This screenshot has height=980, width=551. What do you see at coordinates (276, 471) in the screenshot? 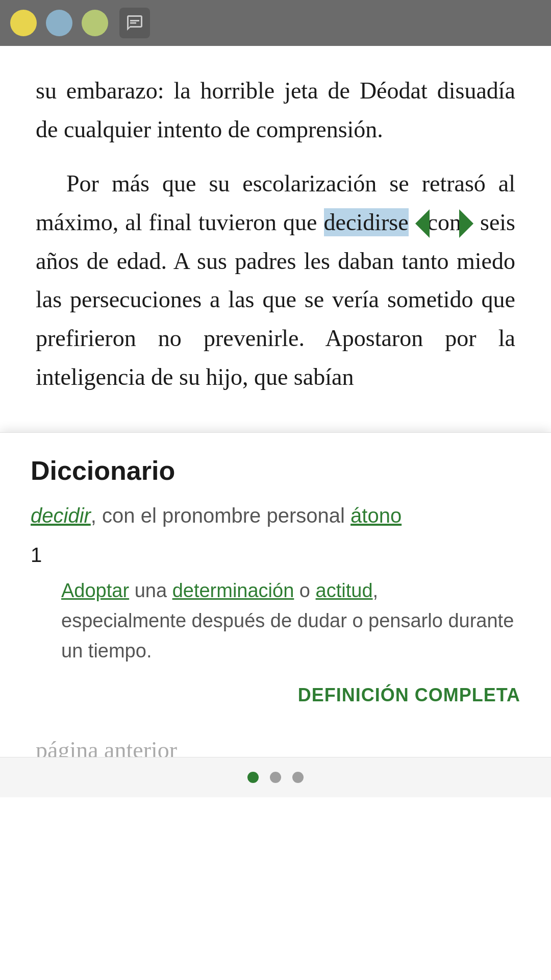
I see `dictionary-title: Diccionario` at bounding box center [276, 471].